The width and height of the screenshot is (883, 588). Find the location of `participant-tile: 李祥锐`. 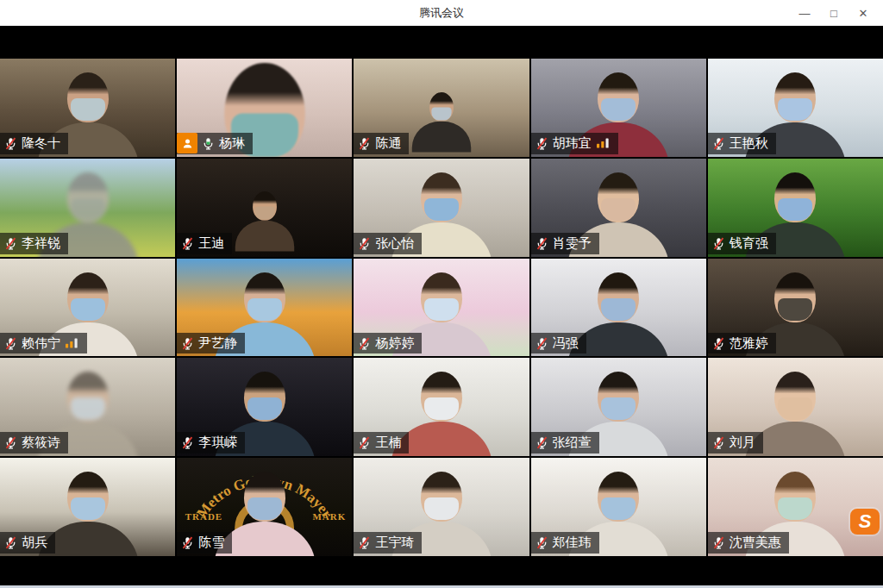

participant-tile: 李祥锐 is located at coordinates (88, 208).